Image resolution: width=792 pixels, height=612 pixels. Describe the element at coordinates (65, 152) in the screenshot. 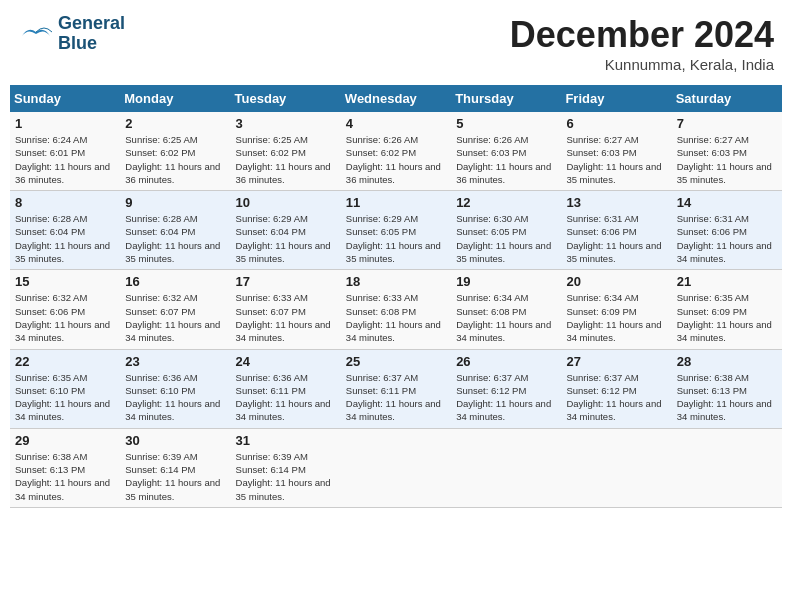

I see `calendar-cell: 1Sunrise: 6:24 AM Sunset: 6:01 PM Daylig…` at that location.